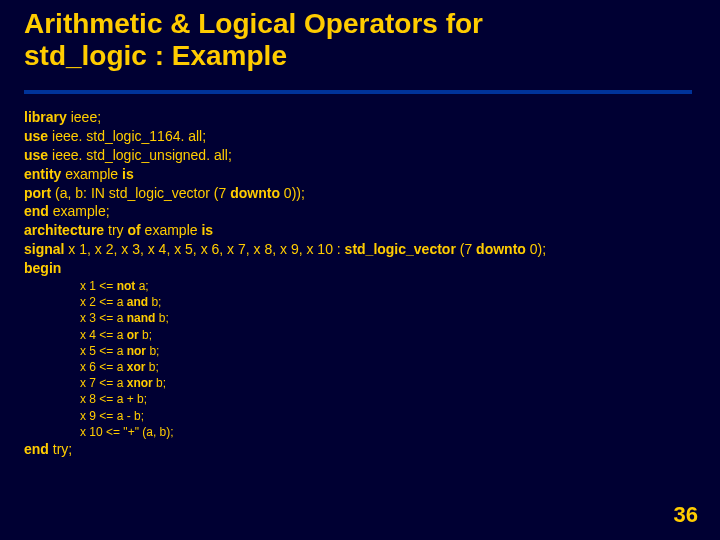 The width and height of the screenshot is (720, 540). I want to click on code-sub-7: x 7 <= a xnor b;, so click(388, 383).